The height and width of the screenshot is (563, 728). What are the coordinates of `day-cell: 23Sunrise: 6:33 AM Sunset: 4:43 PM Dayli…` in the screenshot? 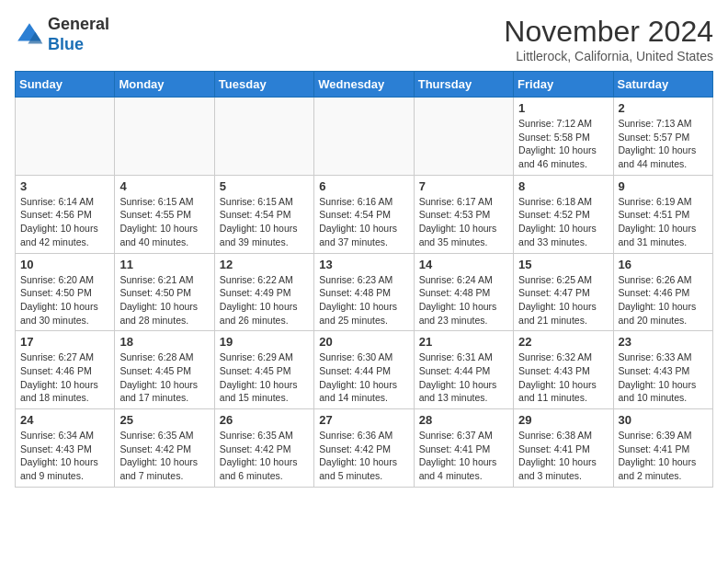 It's located at (663, 370).